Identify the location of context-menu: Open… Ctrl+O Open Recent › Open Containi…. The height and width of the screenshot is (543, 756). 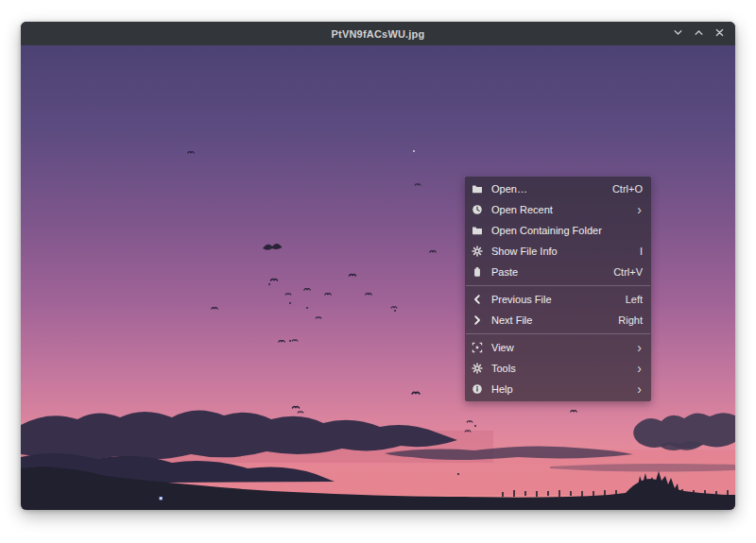
(558, 289).